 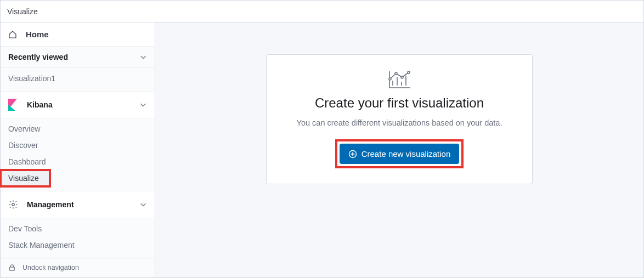 What do you see at coordinates (78, 238) in the screenshot?
I see `management-list: Dev Tools Stack Management` at bounding box center [78, 238].